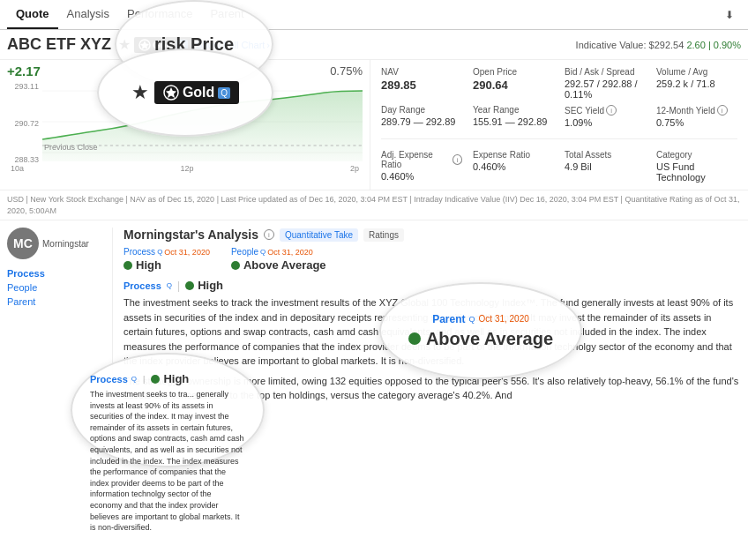  Describe the element at coordinates (559, 125) in the screenshot. I see `stats-area: NAV 289.85 Open Price 290.64 Bid / Ask /…` at that location.